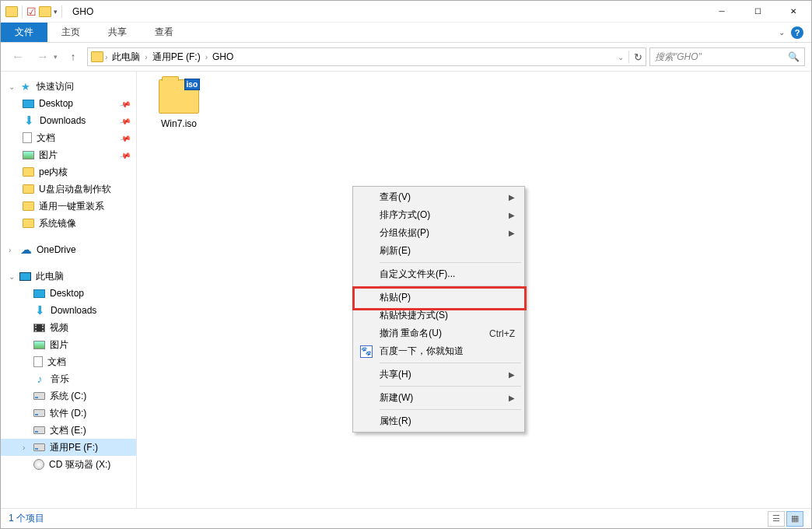  Describe the element at coordinates (25, 277) in the screenshot. I see `monitor-icon` at that location.